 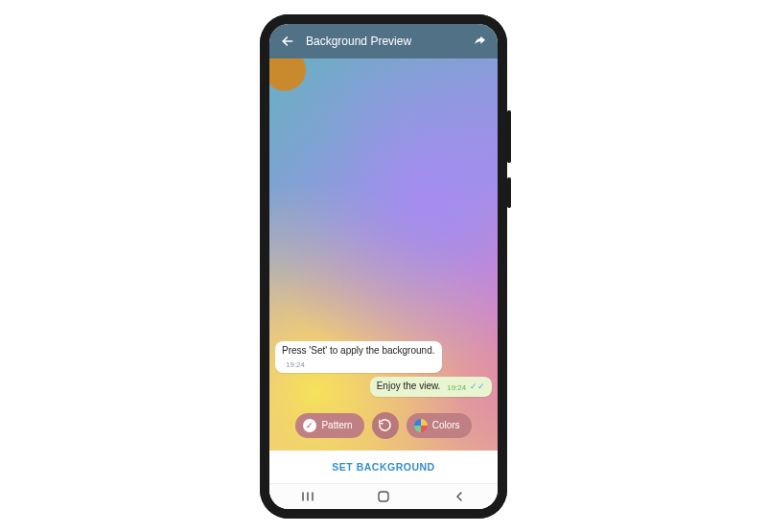 What do you see at coordinates (408, 385) in the screenshot?
I see `outgoing-text: Enjoy the view.` at bounding box center [408, 385].